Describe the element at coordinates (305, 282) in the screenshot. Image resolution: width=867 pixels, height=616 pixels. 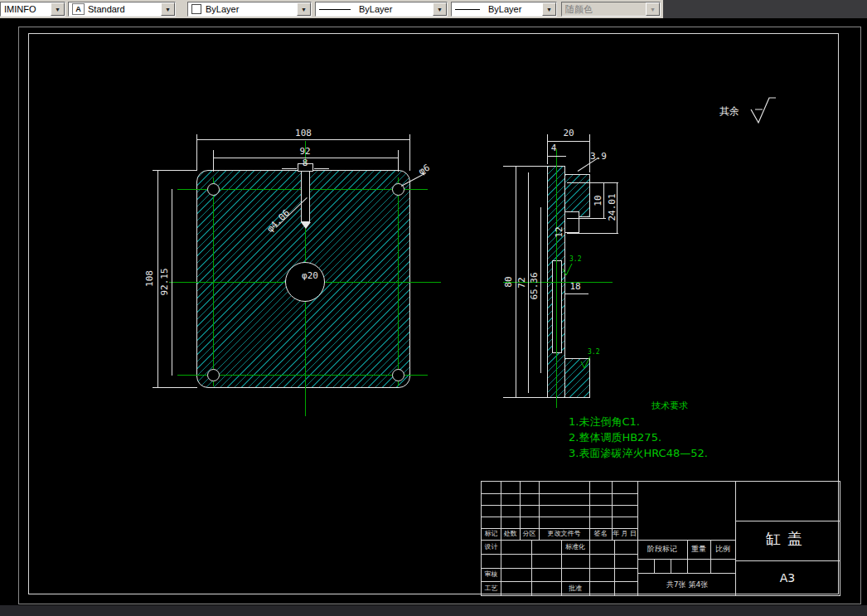
I see `center-hole` at that location.